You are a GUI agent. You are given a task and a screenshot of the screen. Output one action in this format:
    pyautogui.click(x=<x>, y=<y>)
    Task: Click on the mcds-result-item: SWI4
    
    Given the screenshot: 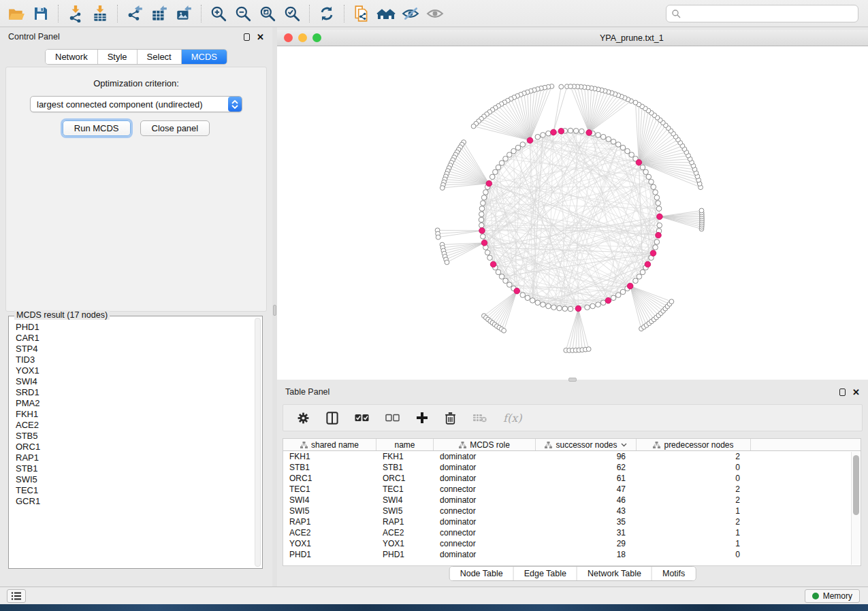 What is the action you would take?
    pyautogui.click(x=139, y=382)
    